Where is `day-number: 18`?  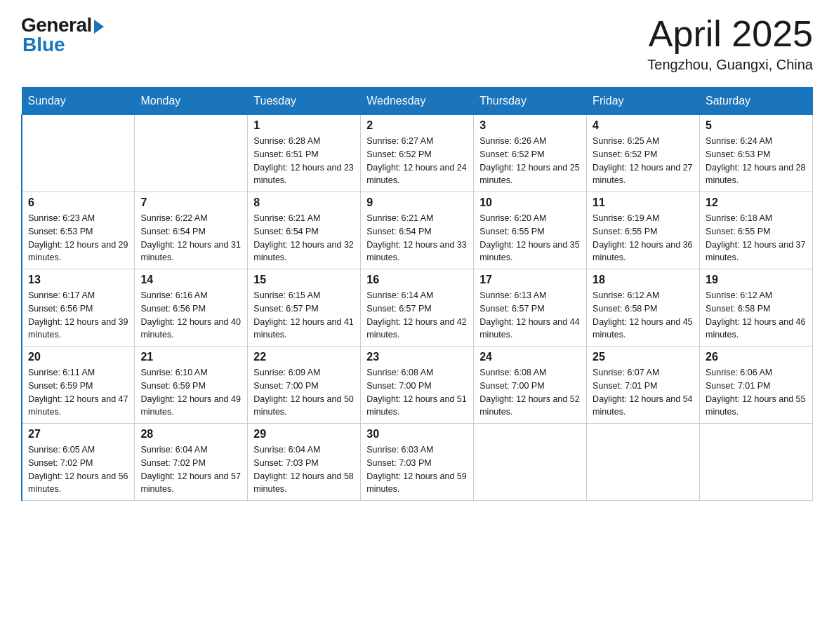 day-number: 18 is located at coordinates (643, 280).